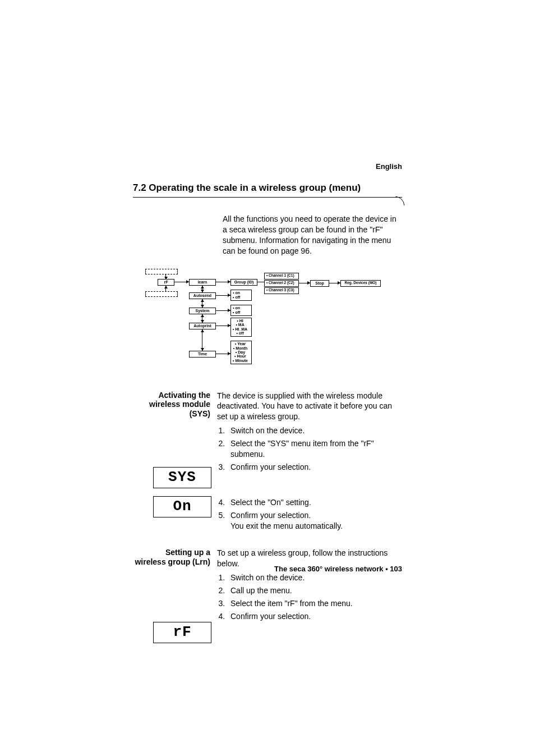 This screenshot has width=535, height=756. I want to click on lrn-step-1: Switch on the device., so click(315, 578).